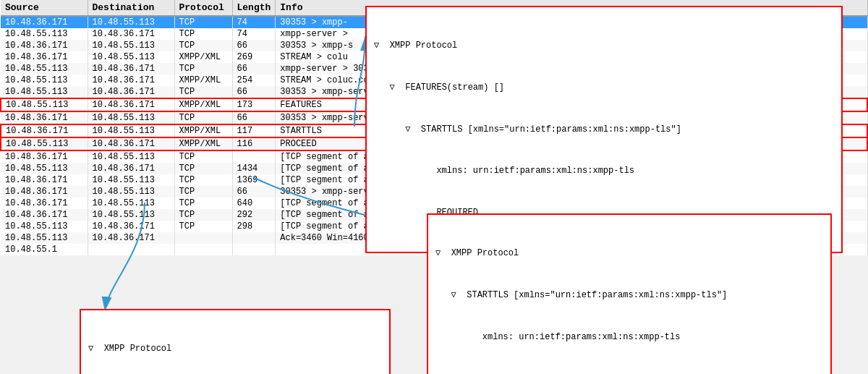  What do you see at coordinates (434, 34) in the screenshot?
I see `table-row: 10.48.55.11310.48.36.171TCP74xmpp-server…` at bounding box center [434, 34].